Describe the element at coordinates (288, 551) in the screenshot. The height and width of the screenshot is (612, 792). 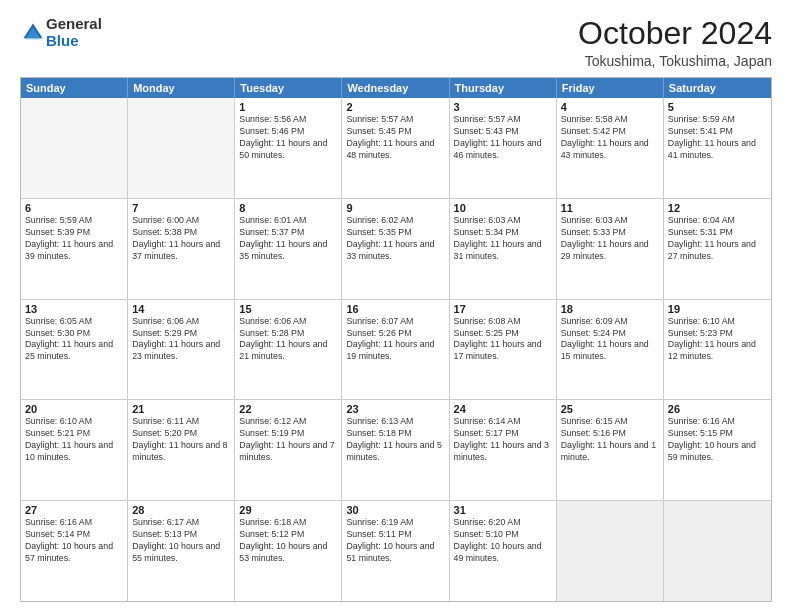
I see `cal-cell: 29Sunrise: 6:18 AMSunset: 5:12 PMDayligh…` at that location.